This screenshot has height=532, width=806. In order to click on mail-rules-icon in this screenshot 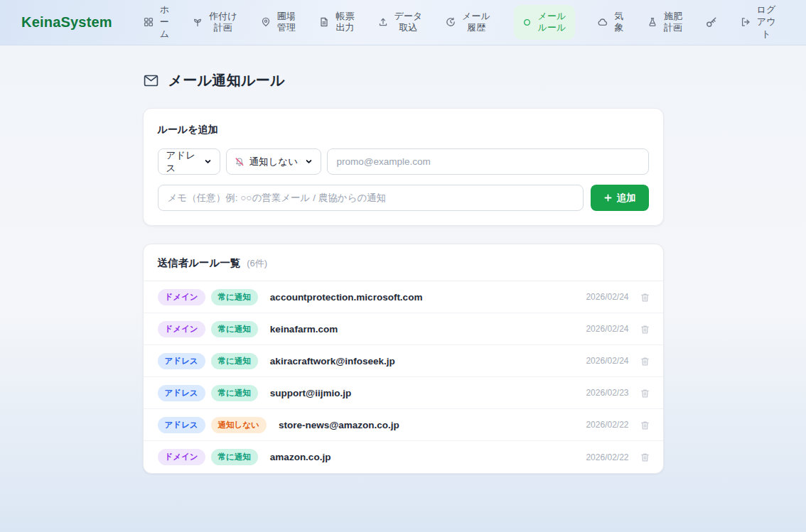, I will do `click(527, 23)`.